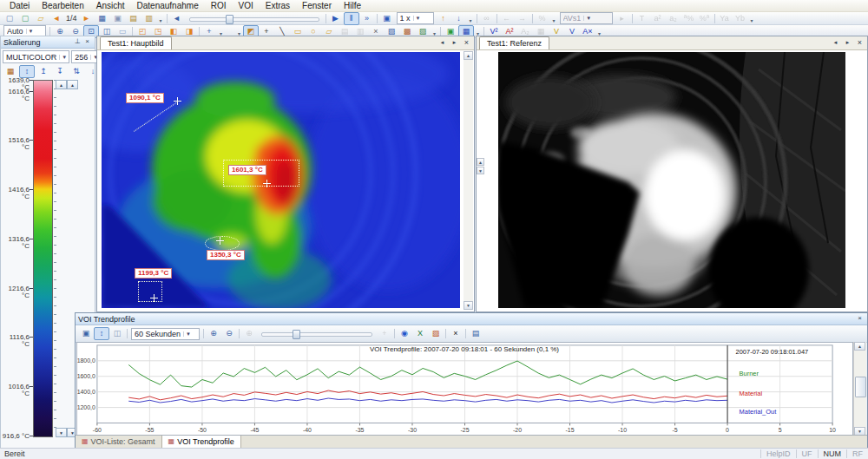  I want to click on step-up-icon: ↑, so click(444, 19).